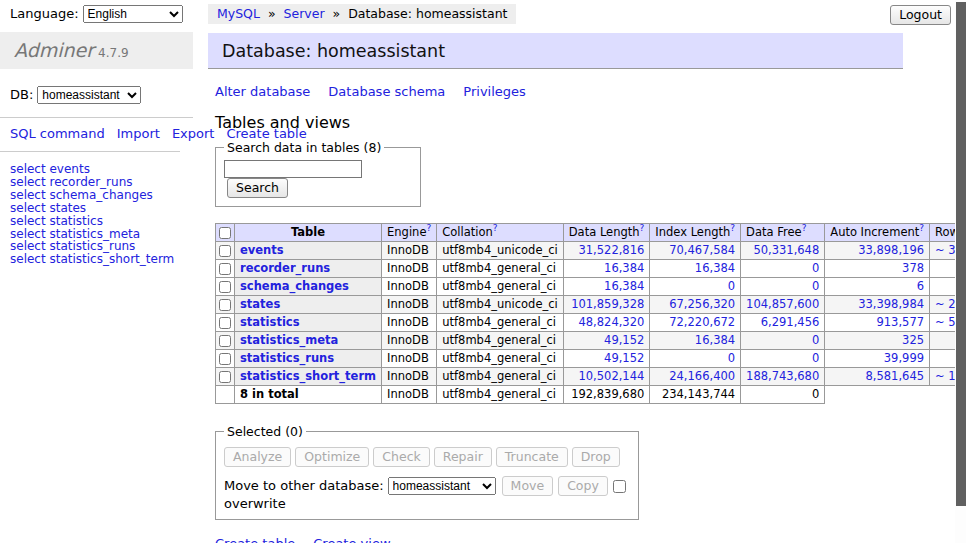 The width and height of the screenshot is (966, 543). What do you see at coordinates (308, 376) in the screenshot?
I see `table-name-link: statistics_short_term` at bounding box center [308, 376].